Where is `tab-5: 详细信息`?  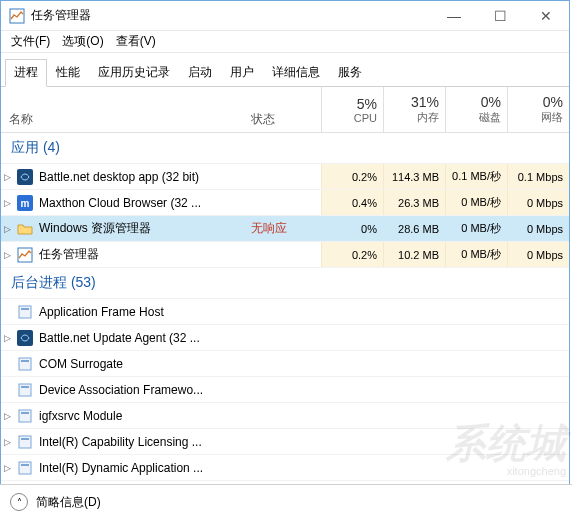 tab-5: 详细信息 is located at coordinates (296, 72).